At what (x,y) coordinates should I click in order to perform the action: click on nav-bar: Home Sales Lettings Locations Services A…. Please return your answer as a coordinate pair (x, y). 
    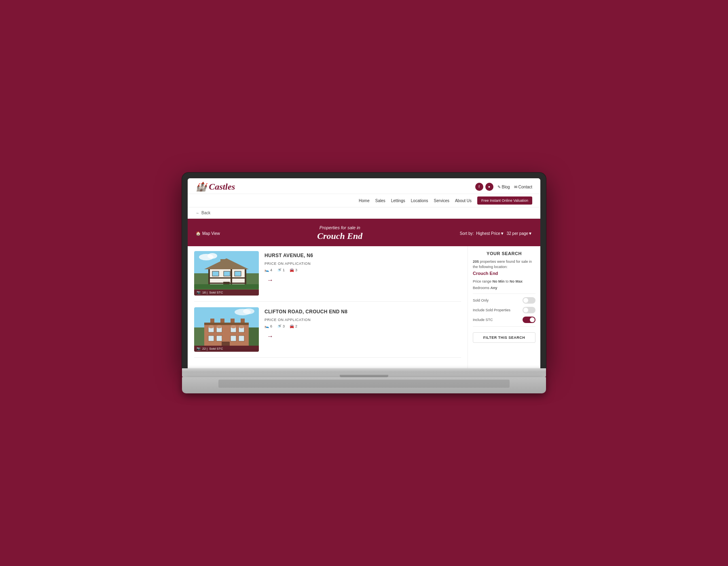
    Looking at the image, I should click on (364, 201).